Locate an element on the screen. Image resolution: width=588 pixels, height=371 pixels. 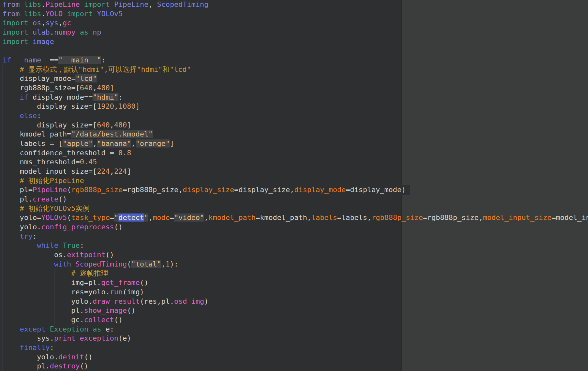
code-token: =display_mode) is located at coordinates (376, 190).